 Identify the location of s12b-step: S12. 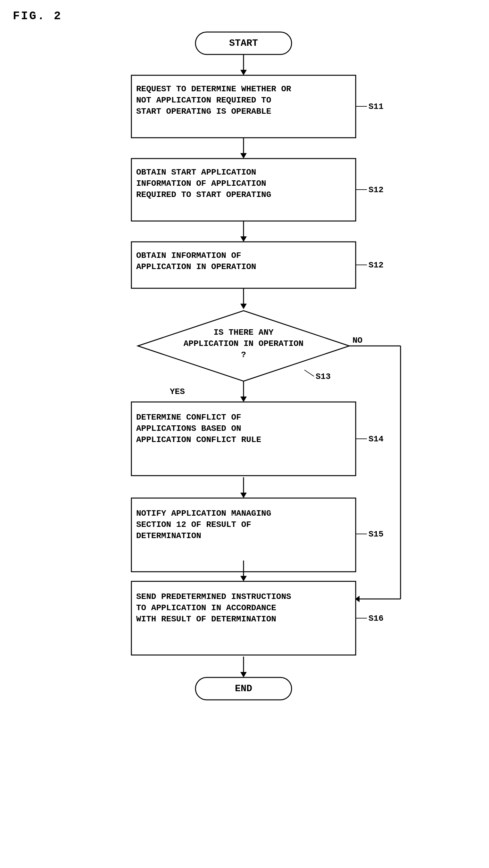
(376, 265).